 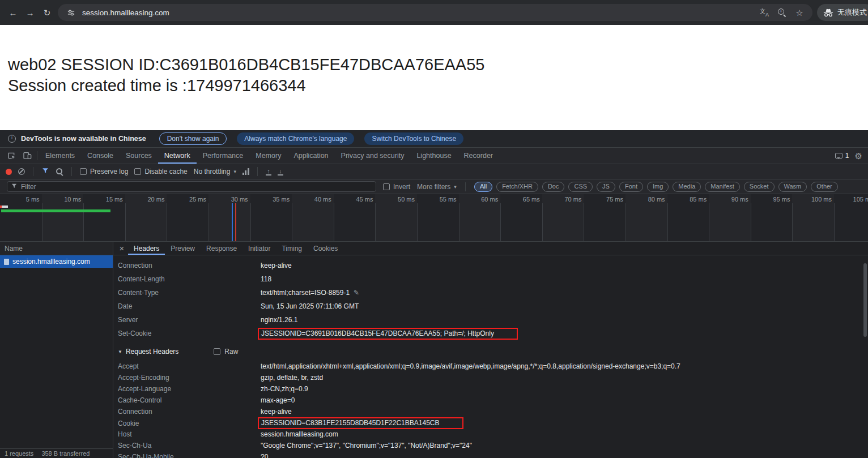 What do you see at coordinates (223, 156) in the screenshot?
I see `devtools-tab: Performance` at bounding box center [223, 156].